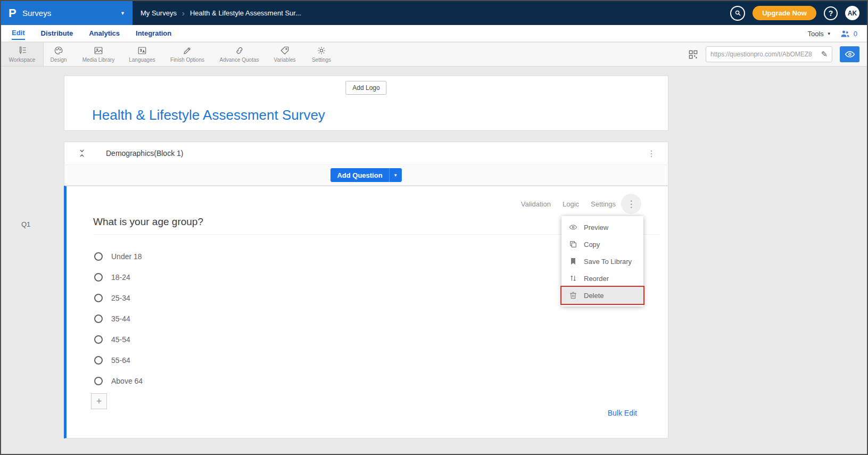 Image resolution: width=868 pixels, height=455 pixels. I want to click on product-switcher: P Surveys ▼, so click(67, 13).